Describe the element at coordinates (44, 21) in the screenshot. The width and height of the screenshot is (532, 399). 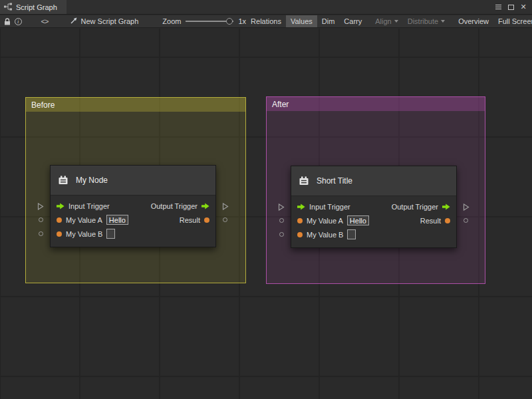
I see `code-icon` at that location.